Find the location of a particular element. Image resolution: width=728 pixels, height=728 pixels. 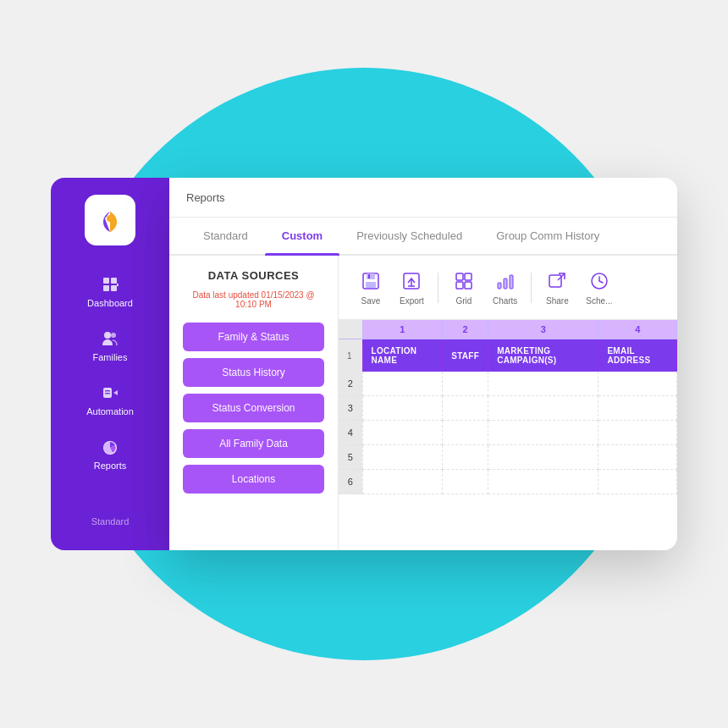

table-row: 3 is located at coordinates (508, 408).